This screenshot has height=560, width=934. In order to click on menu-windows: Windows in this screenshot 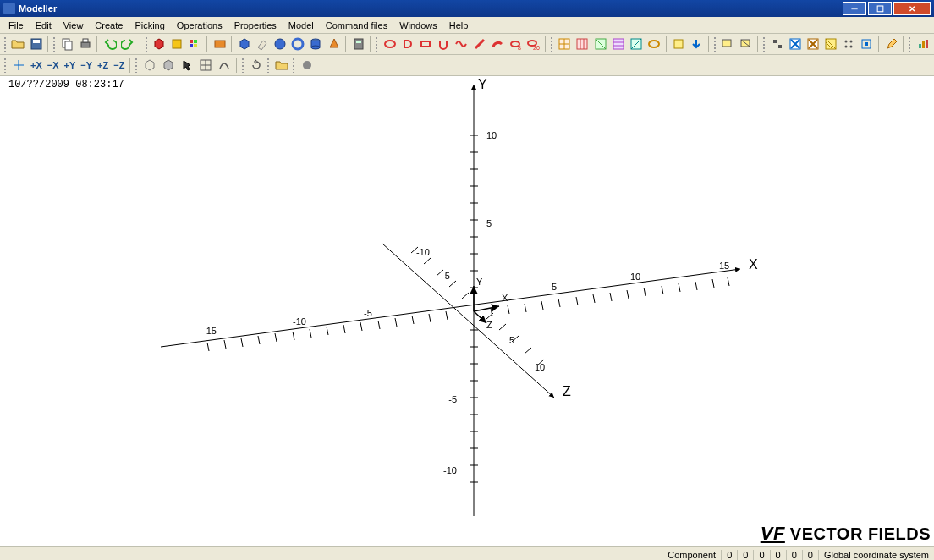, I will do `click(418, 25)`.